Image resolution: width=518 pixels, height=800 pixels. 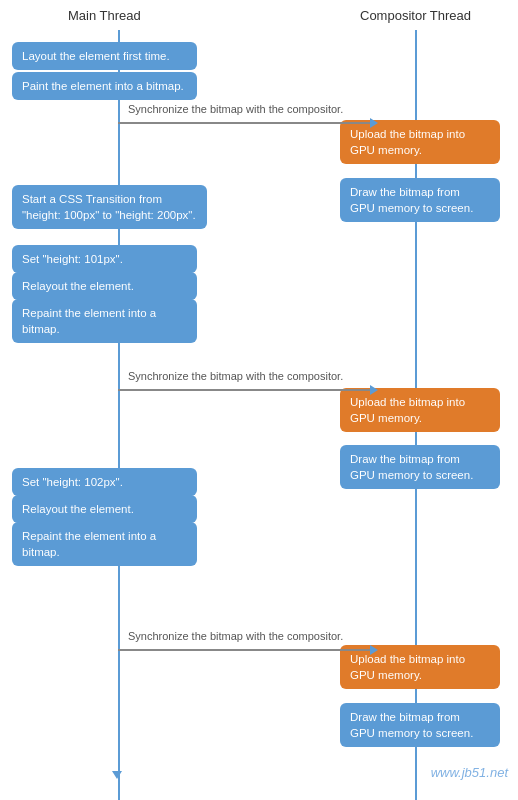 I want to click on box-layout-first: Layout the element first time., so click(x=104, y=56).